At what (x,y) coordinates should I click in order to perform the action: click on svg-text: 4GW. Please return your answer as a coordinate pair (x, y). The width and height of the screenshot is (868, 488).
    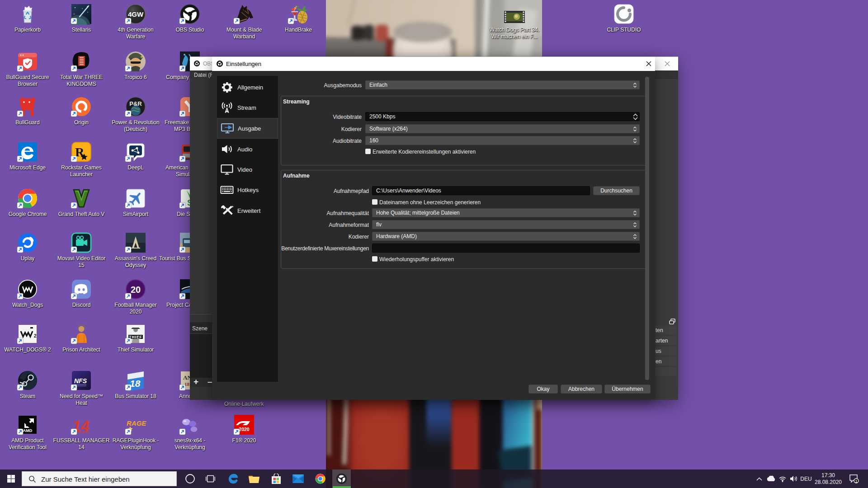
    Looking at the image, I should click on (136, 14).